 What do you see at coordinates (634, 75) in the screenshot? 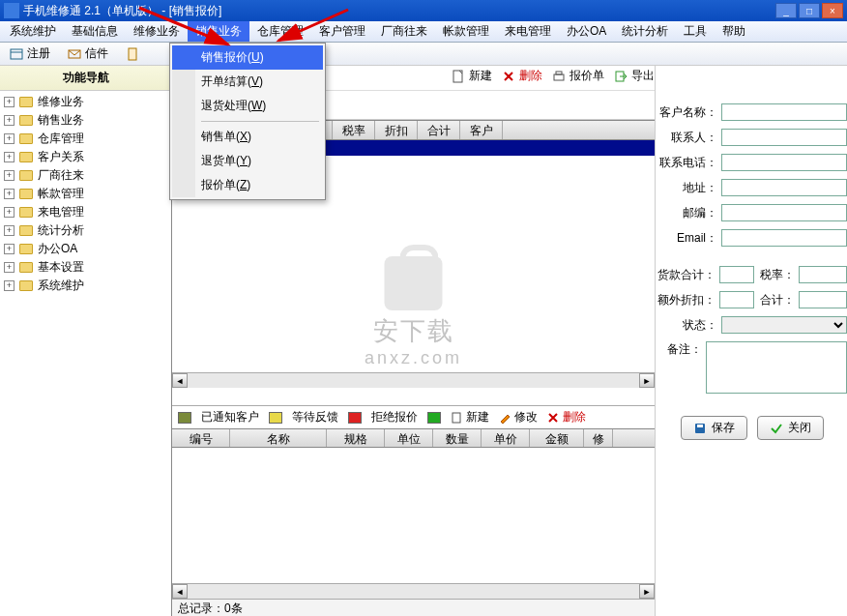
I see `export-button: 导出` at bounding box center [634, 75].